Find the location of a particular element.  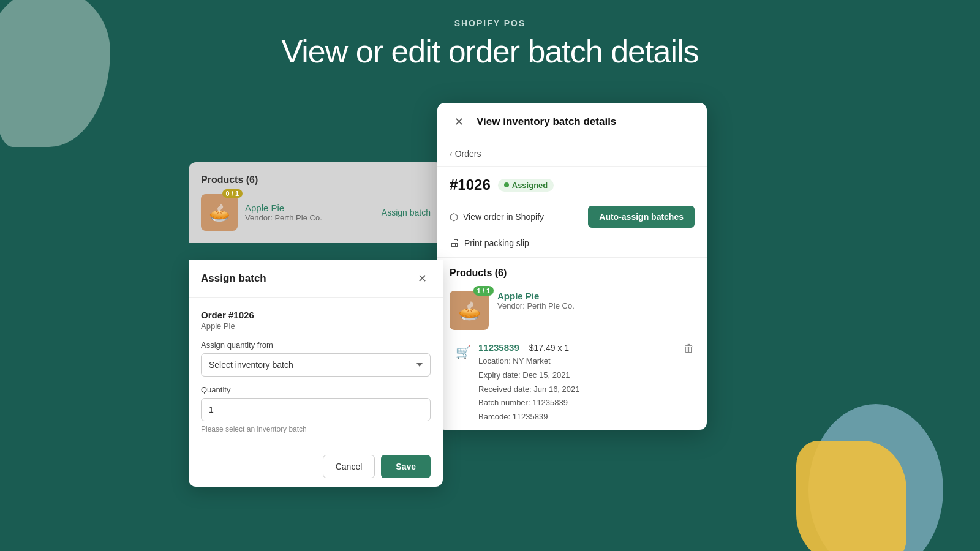

breadcrumb-label: Orders is located at coordinates (468, 154).